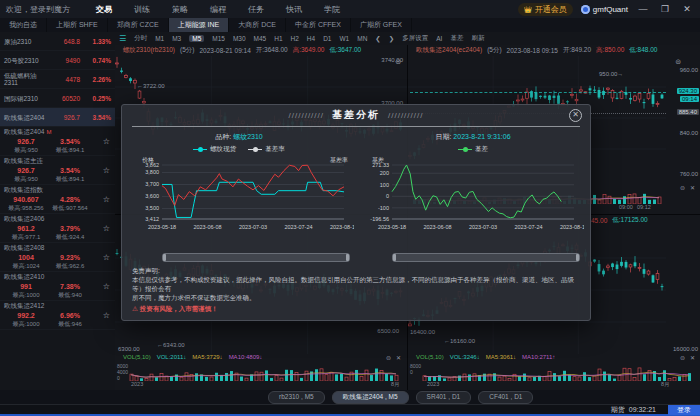 Image resolution: width=700 pixels, height=416 pixels. I want to click on quote-card-price: 991, so click(26, 286).